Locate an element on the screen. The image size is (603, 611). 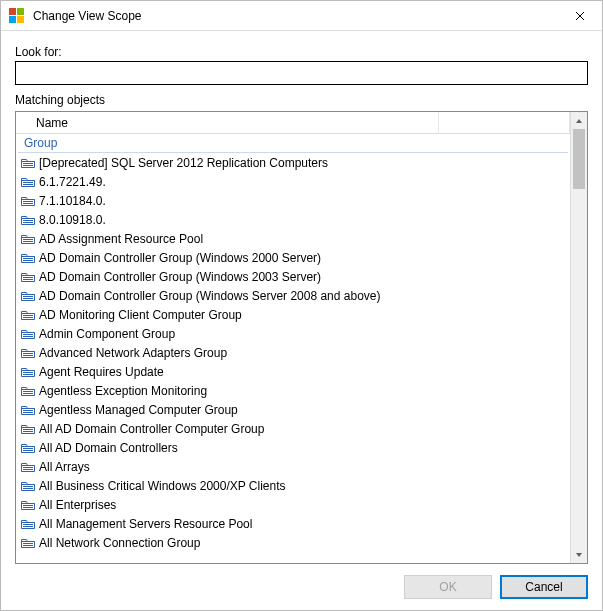
lookfor-label: Look for: is located at coordinates (302, 52).